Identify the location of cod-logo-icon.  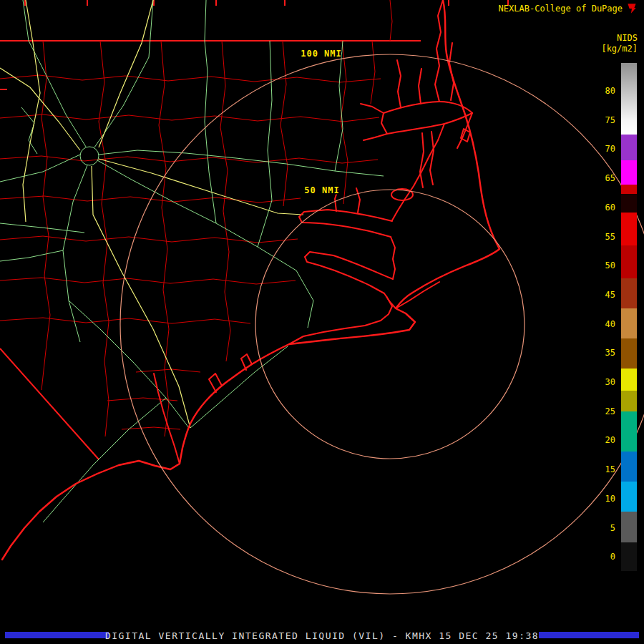
(632, 9).